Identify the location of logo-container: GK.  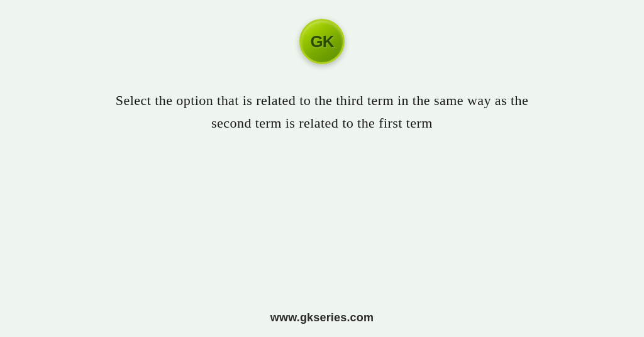
(322, 41).